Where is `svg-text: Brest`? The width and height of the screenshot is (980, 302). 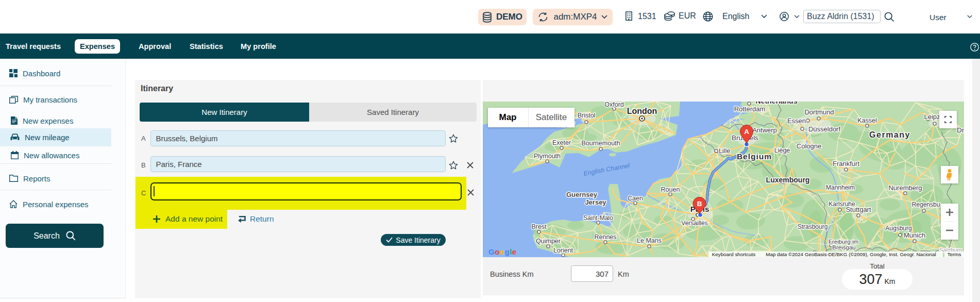 svg-text: Brest is located at coordinates (539, 227).